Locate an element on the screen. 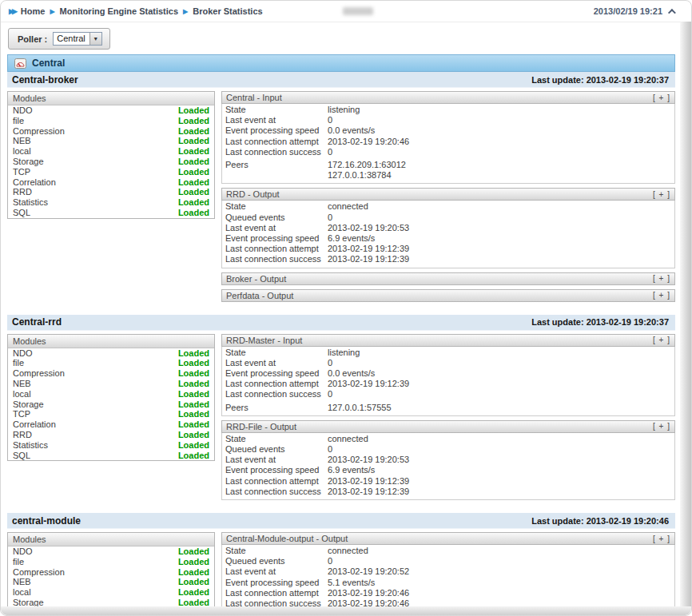 This screenshot has width=692, height=616. stat-label: Peers is located at coordinates (276, 407).